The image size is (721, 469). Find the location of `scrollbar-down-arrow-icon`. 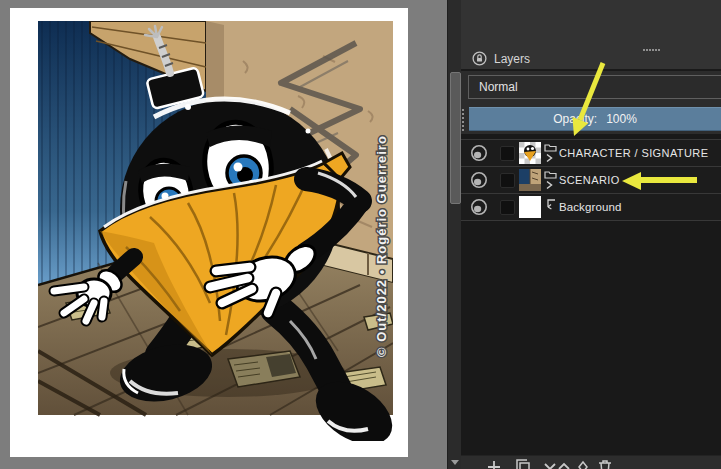

scrollbar-down-arrow-icon is located at coordinates (455, 462).